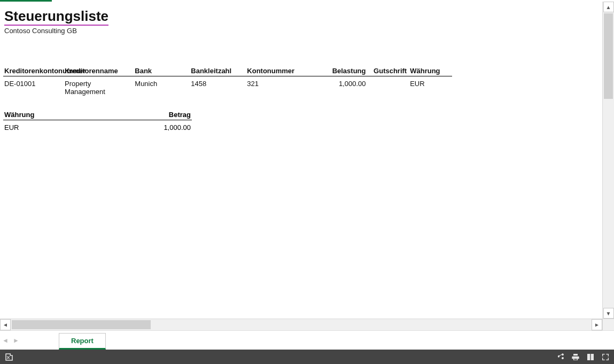 The height and width of the screenshot is (364, 614). What do you see at coordinates (97, 122) in the screenshot?
I see `summary-table: Währung Betrag EUR 1,000.00` at bounding box center [97, 122].